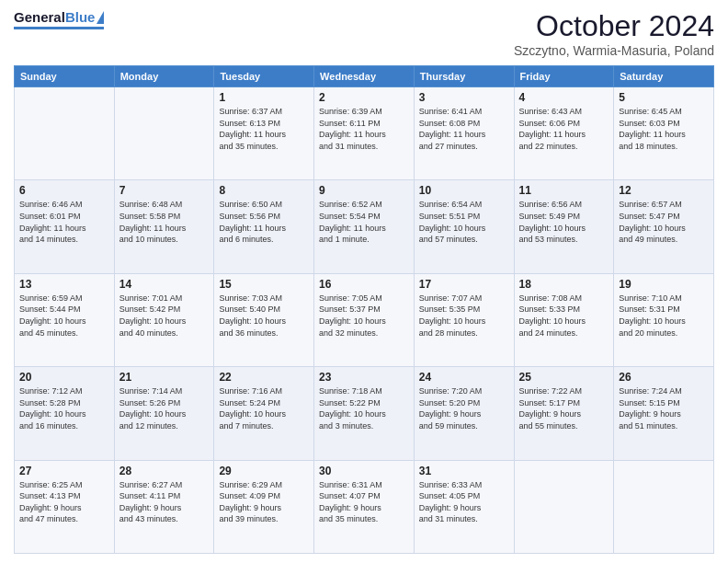  What do you see at coordinates (464, 222) in the screenshot?
I see `cell-text: Sunrise: 6:54 AMSunset: 5:51 PMDaylight:…` at bounding box center [464, 222].